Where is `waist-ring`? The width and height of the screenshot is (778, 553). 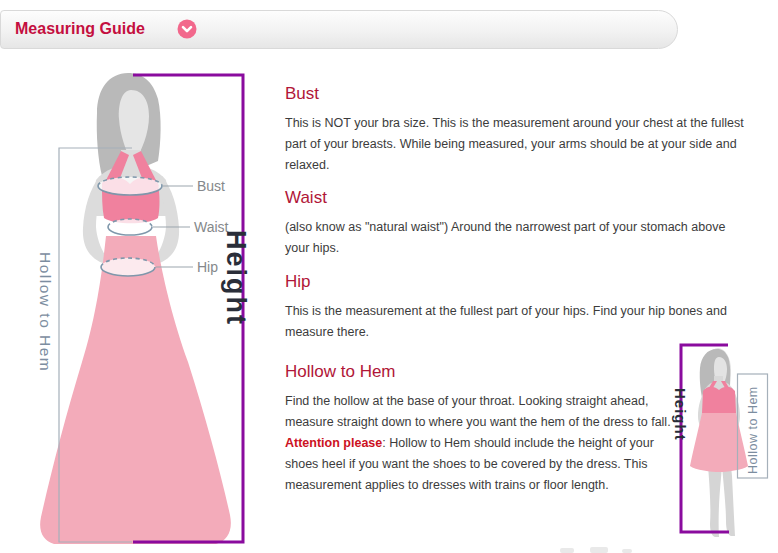 waist-ring is located at coordinates (130, 227).